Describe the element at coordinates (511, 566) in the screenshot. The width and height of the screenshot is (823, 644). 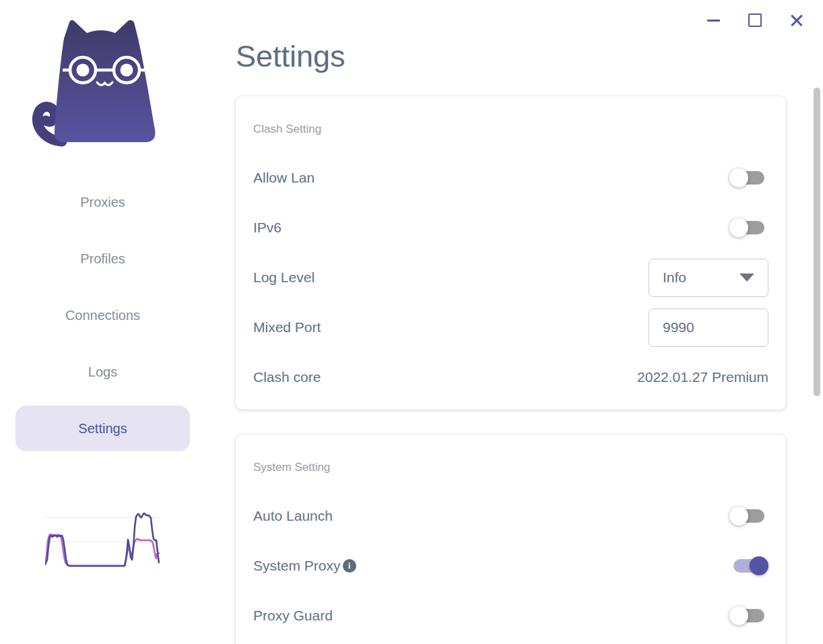
I see `system-proxy-row: System Proxy i` at that location.